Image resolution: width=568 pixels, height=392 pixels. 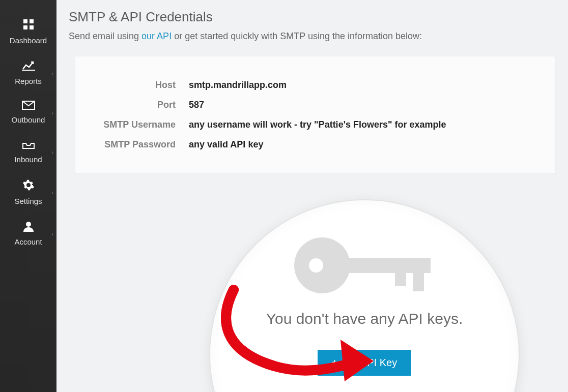 I want to click on sidebar-item-dashboard: Dashboard, so click(x=29, y=32).